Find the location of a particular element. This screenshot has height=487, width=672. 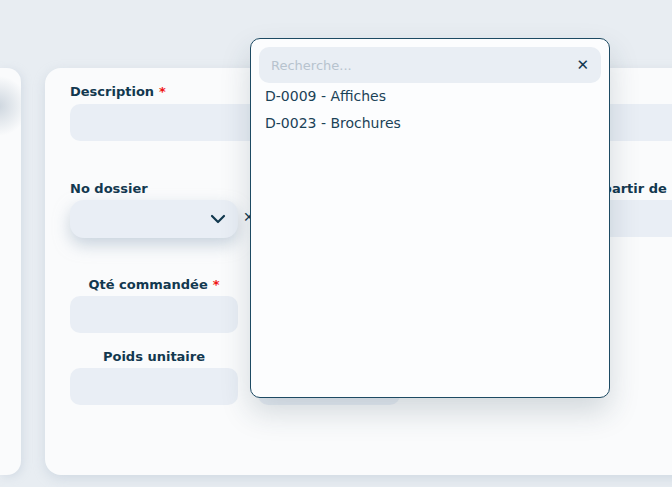

poids-unitaire-label: Poids unitaire is located at coordinates (154, 356).